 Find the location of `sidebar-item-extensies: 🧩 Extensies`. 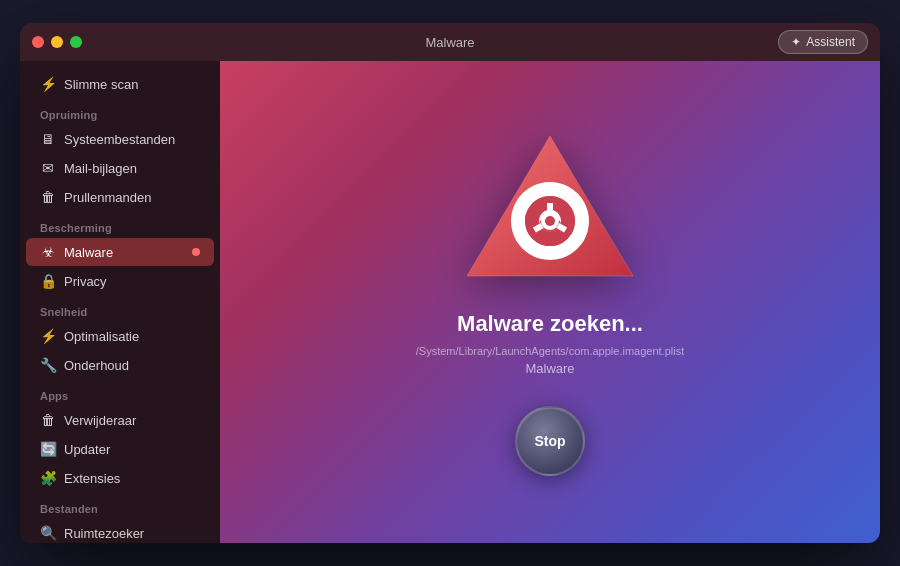

sidebar-item-extensies: 🧩 Extensies is located at coordinates (120, 478).